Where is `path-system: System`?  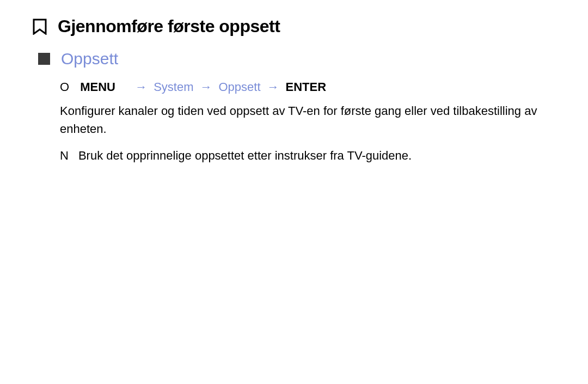 path-system: System is located at coordinates (173, 87).